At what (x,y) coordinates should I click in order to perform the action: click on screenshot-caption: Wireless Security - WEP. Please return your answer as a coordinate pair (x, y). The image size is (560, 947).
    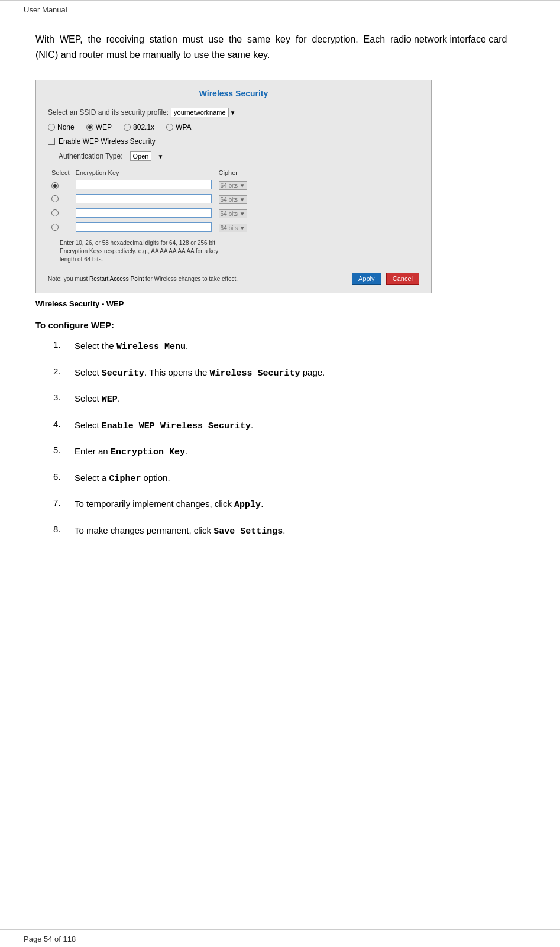
    Looking at the image, I should click on (280, 304).